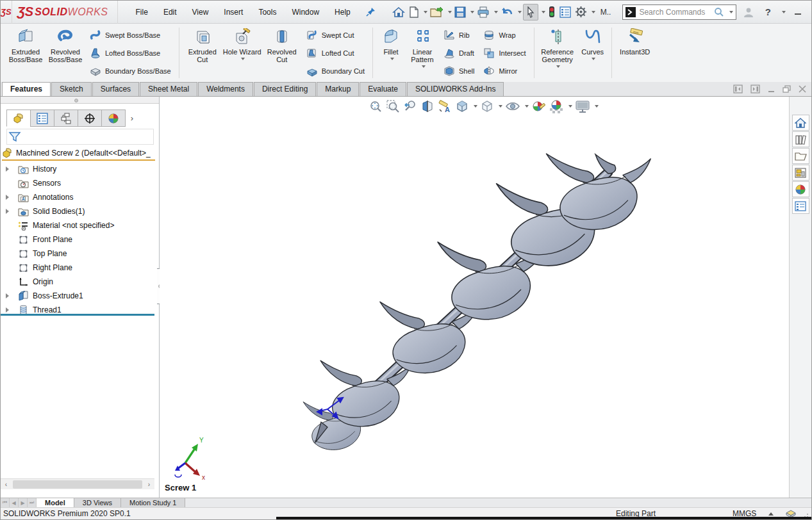 The height and width of the screenshot is (520, 812). I want to click on tab-scroll-prev-icon: ◀, so click(14, 503).